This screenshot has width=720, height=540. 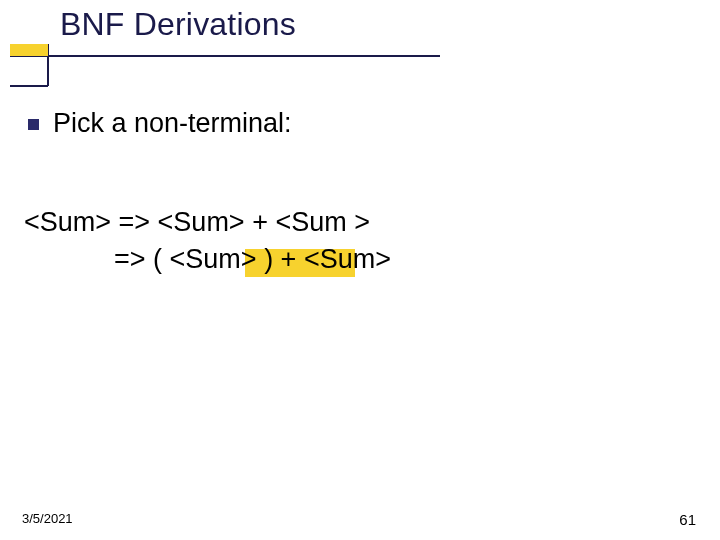 I want to click on title-rule-short, so click(x=29, y=86).